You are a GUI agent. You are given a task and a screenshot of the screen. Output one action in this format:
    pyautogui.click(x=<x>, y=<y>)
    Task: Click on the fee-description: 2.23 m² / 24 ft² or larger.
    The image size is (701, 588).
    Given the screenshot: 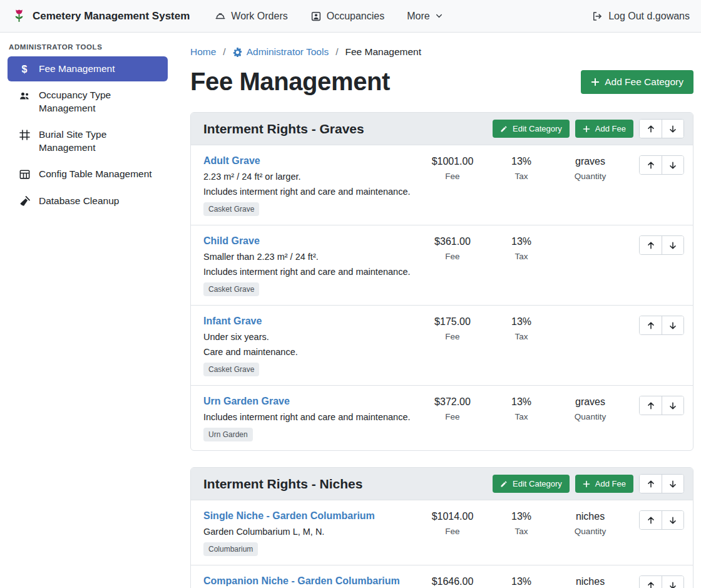 What is the action you would take?
    pyautogui.click(x=310, y=177)
    